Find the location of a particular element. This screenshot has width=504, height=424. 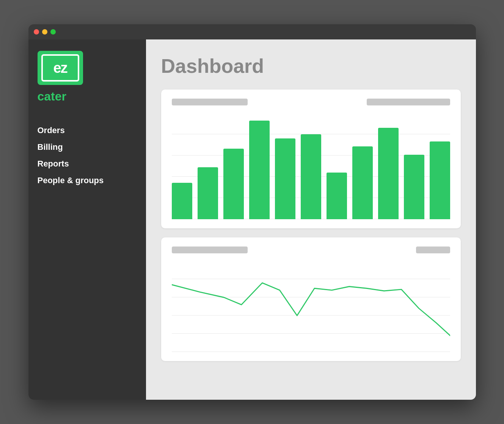

bar-chart is located at coordinates (311, 166).